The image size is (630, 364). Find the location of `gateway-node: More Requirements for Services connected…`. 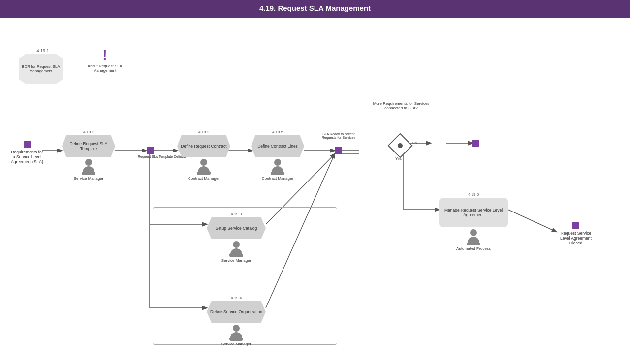

gateway-node: More Requirements for Services connected… is located at coordinates (400, 146).